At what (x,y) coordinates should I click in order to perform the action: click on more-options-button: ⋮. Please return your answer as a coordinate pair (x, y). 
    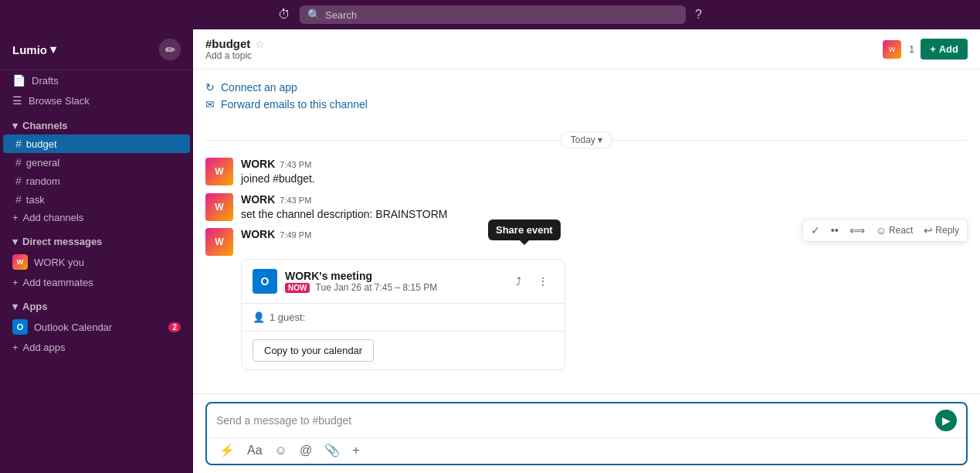
    Looking at the image, I should click on (543, 281).